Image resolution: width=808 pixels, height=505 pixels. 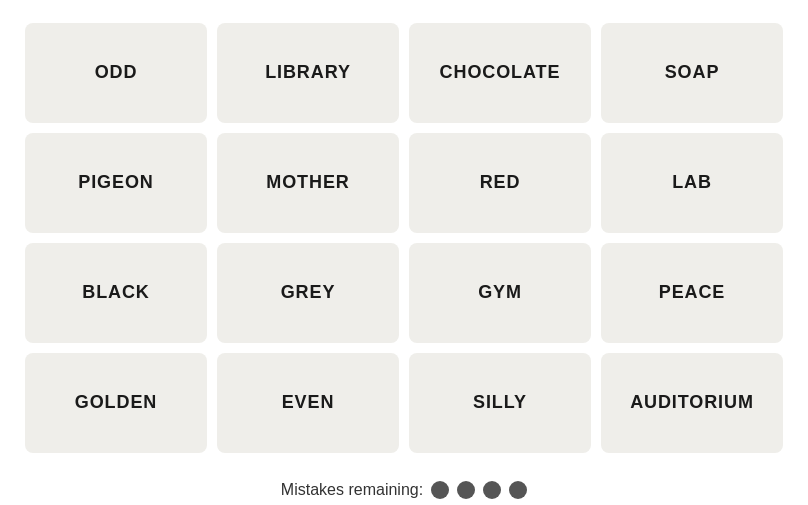 I want to click on word-card-label: SOAP, so click(x=692, y=72).